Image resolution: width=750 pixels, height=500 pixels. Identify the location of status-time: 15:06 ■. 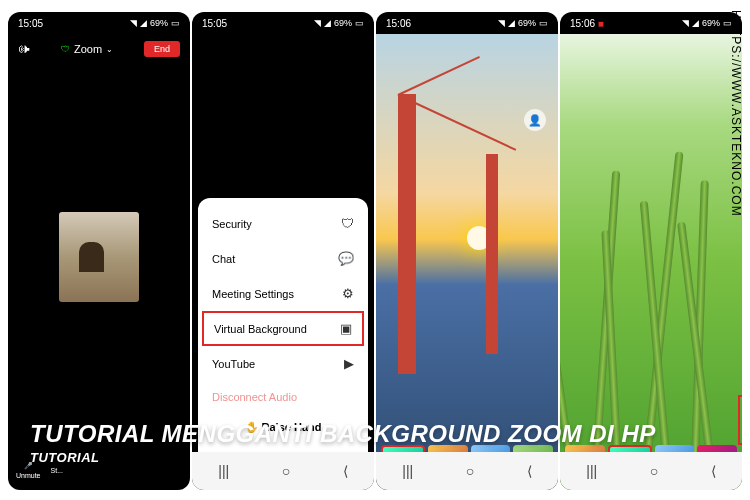
(587, 24).